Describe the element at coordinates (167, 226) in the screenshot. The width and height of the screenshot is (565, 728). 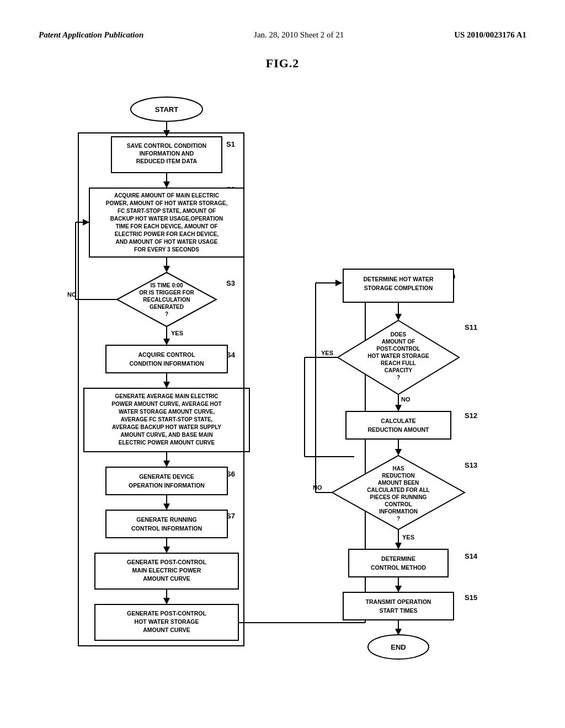
I see `svg-text:TIME FOR EACH DEVICE, AMOUNT O: TIME FOR EACH DEVICE, AMOUNT OF` at that location.